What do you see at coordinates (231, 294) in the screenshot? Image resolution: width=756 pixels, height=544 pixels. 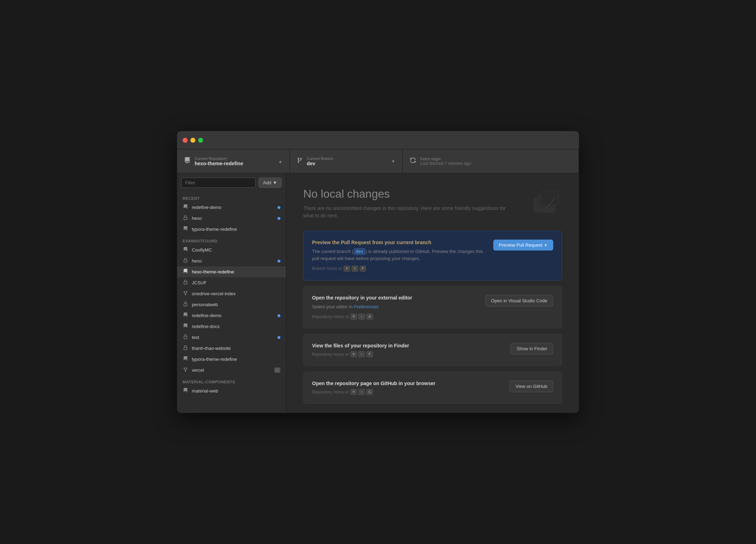 I see `sidebar-item-onedrive: onedrive-vercel-index` at bounding box center [231, 294].